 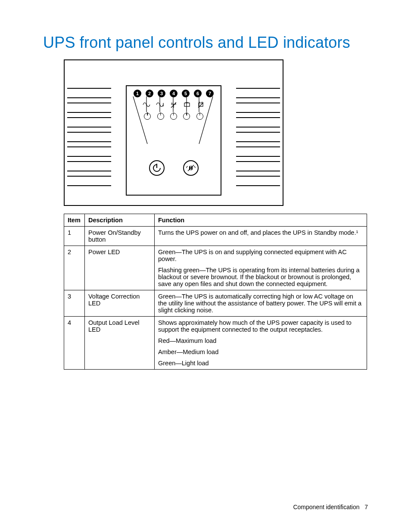 What do you see at coordinates (174, 116) in the screenshot?
I see `small-power-row` at bounding box center [174, 116].